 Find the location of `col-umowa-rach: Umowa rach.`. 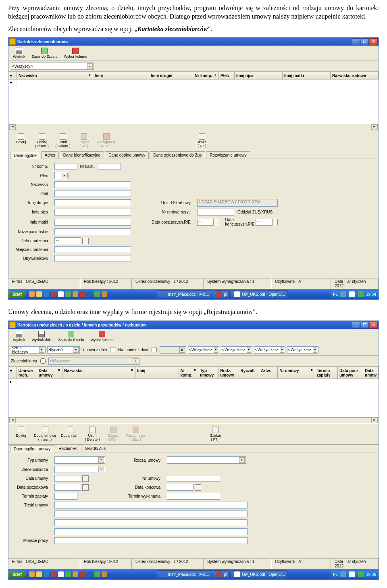

col-umowa-rach: Umowa rach. is located at coordinates (27, 373).